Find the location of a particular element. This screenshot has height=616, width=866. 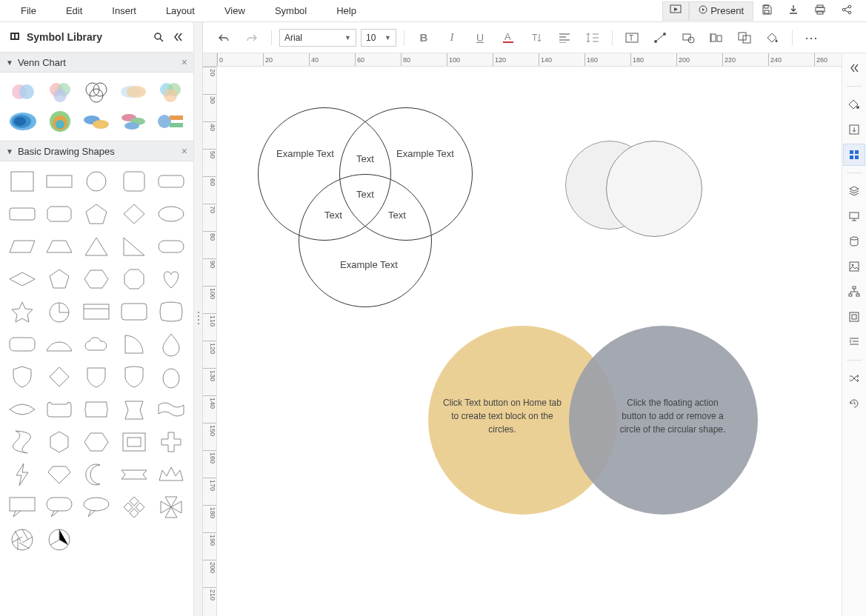

shape-rounded-rect3 is located at coordinates (22, 344).